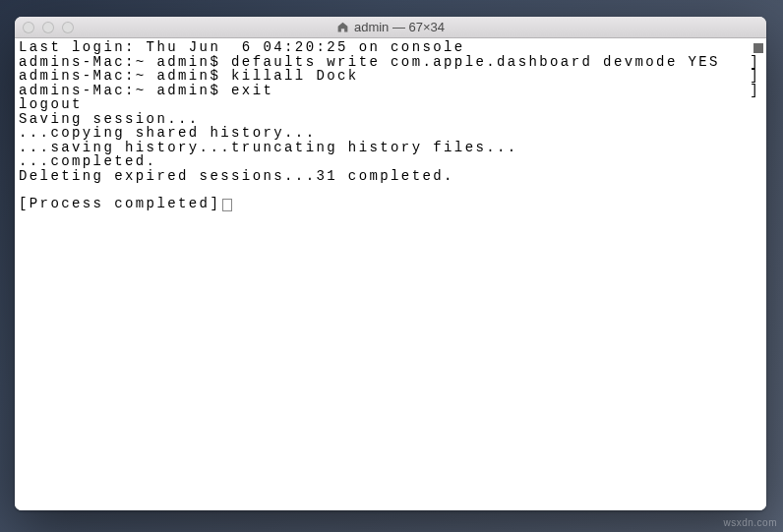  Describe the element at coordinates (48, 28) in the screenshot. I see `minimize-button` at that location.